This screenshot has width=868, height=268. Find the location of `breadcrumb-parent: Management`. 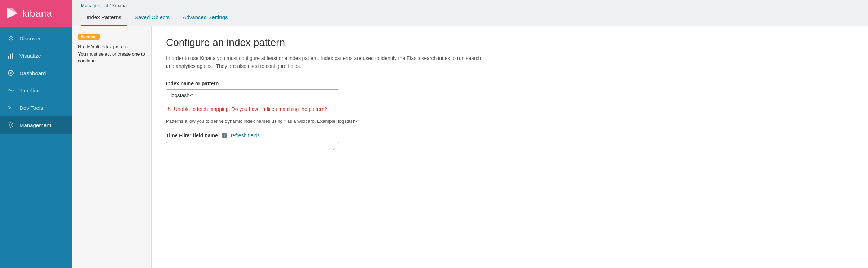

breadcrumb-parent: Management is located at coordinates (95, 6).